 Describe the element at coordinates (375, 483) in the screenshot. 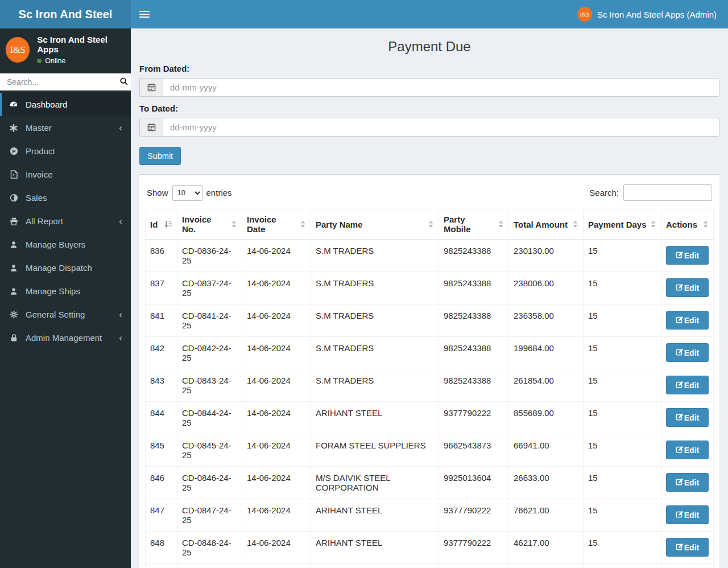

I see `cell-party-name: M/S DAIVIK STEEL CORPORATION` at that location.